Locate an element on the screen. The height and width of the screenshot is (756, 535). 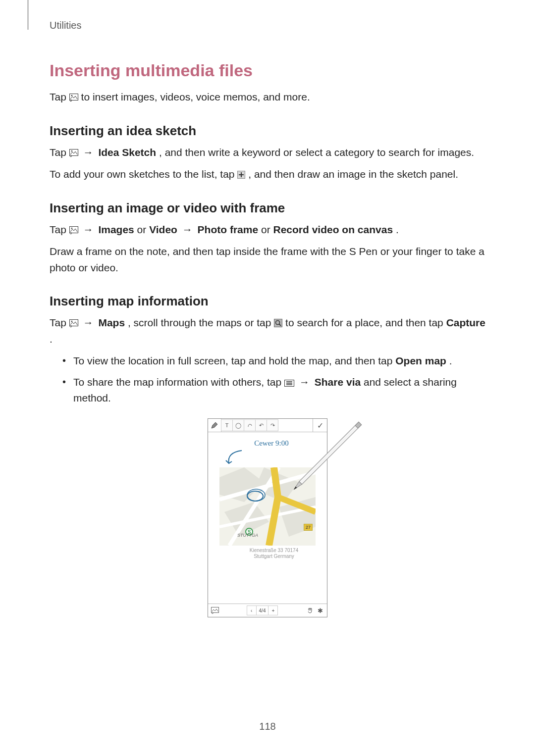
toolbar-redo-button: ↷ is located at coordinates (272, 425).